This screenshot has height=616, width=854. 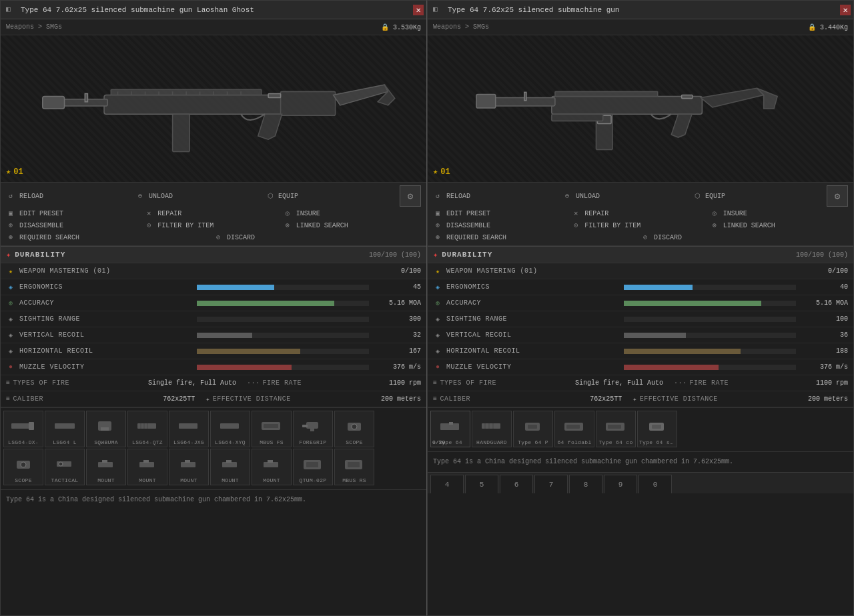 What do you see at coordinates (313, 427) in the screenshot?
I see `left-slot-7-icon` at bounding box center [313, 427].